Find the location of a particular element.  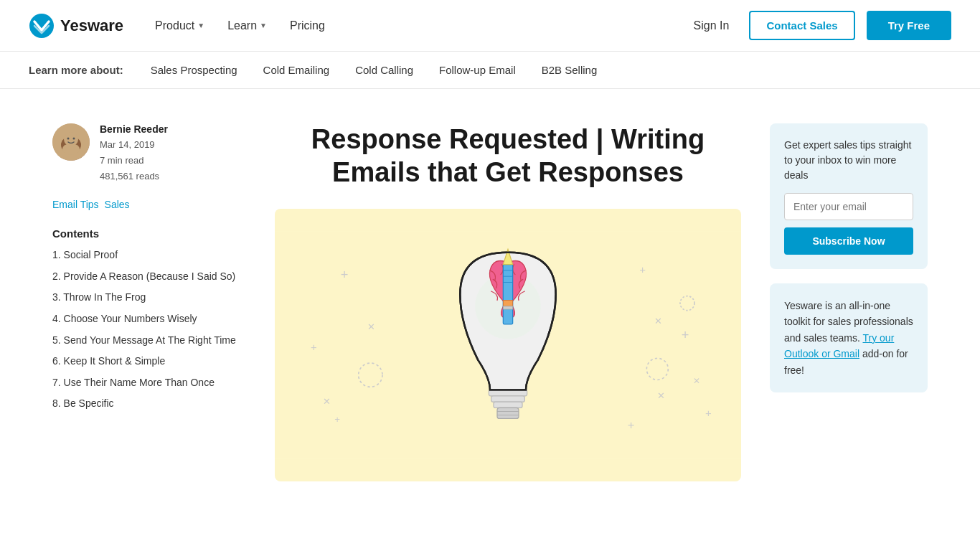

right-sidebar: Get expert sales tips straight to your i… is located at coordinates (849, 303).